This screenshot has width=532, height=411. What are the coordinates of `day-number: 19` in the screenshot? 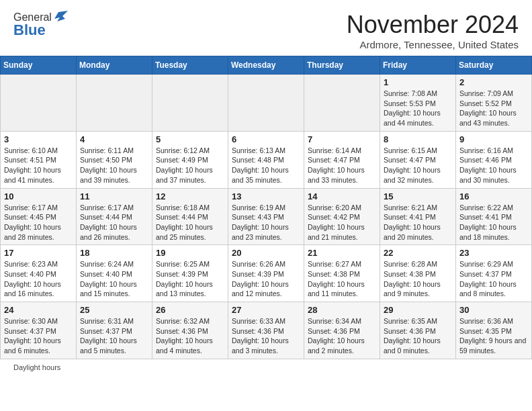 It's located at (190, 253).